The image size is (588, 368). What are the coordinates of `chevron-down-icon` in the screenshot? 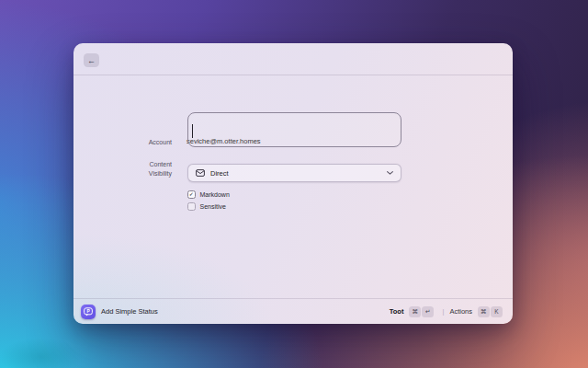 It's located at (390, 173).